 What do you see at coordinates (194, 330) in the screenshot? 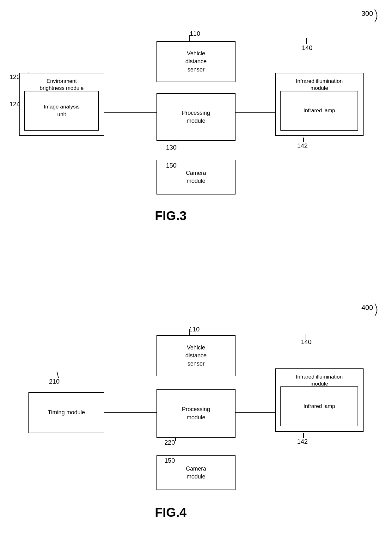
I see `fig4-ref-110: 110` at bounding box center [194, 330].